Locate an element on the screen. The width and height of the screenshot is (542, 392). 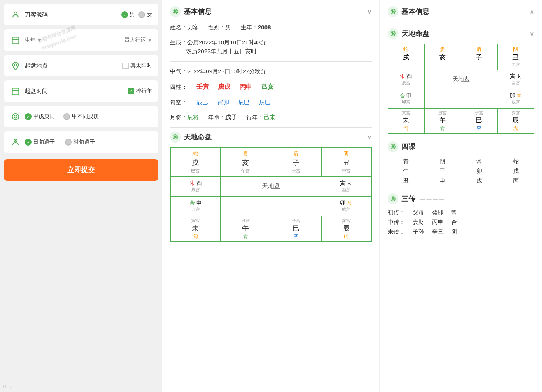
guiren-select: 贵人行运 ▼ is located at coordinates (138, 40).